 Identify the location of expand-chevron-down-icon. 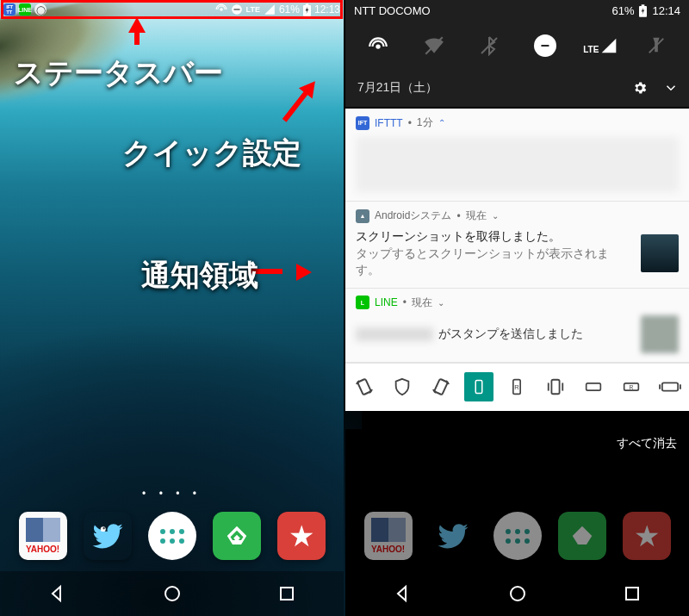
(671, 88).